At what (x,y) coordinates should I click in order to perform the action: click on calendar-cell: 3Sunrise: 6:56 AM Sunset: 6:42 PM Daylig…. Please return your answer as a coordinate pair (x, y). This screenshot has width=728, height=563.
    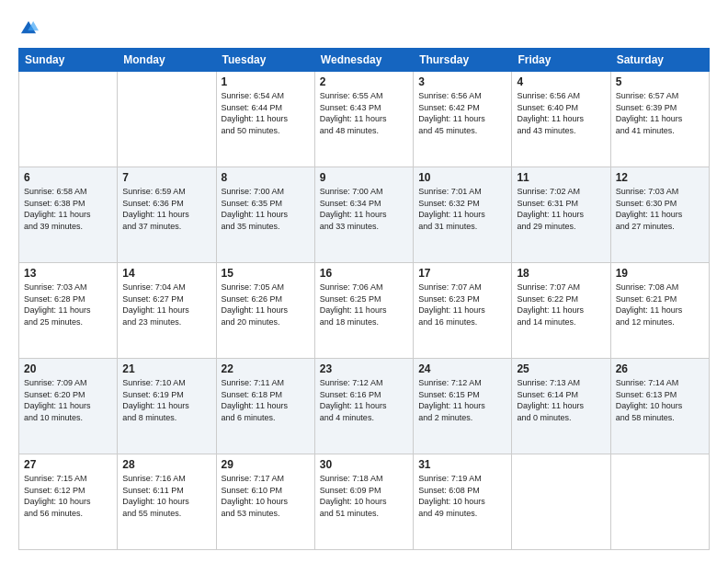
    Looking at the image, I should click on (463, 120).